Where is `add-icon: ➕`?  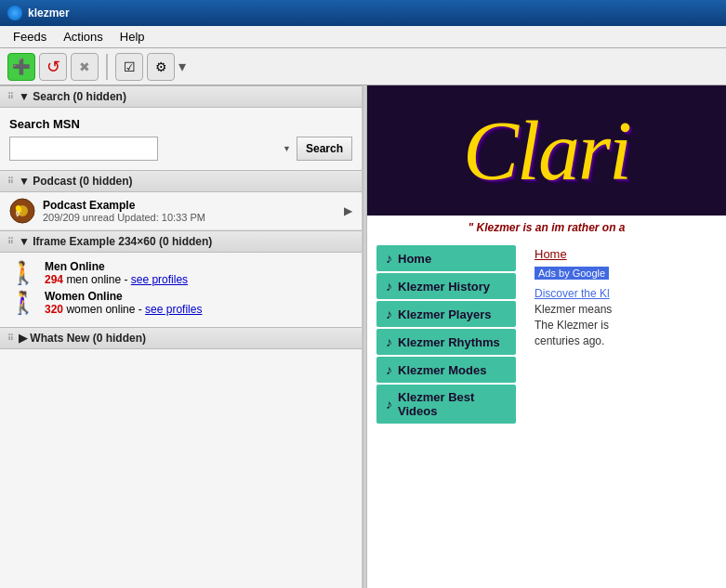 add-icon: ➕ is located at coordinates (21, 67).